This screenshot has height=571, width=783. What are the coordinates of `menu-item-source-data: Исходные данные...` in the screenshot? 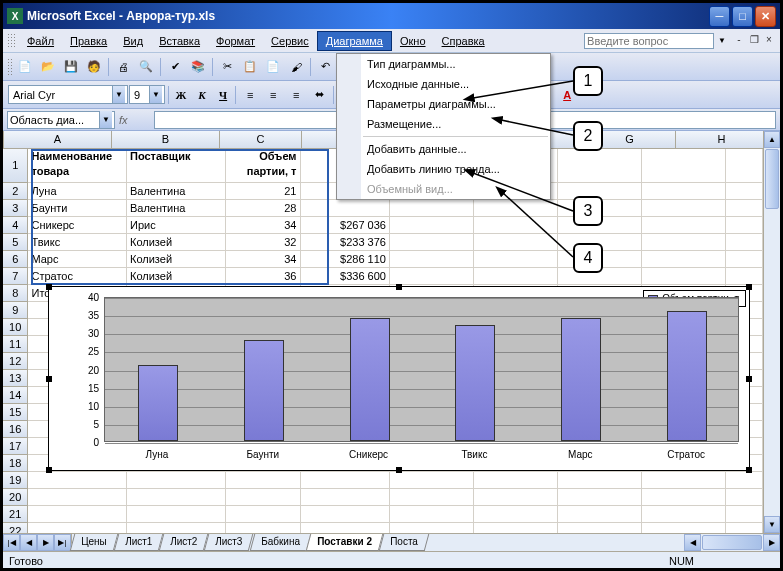 It's located at (444, 84).